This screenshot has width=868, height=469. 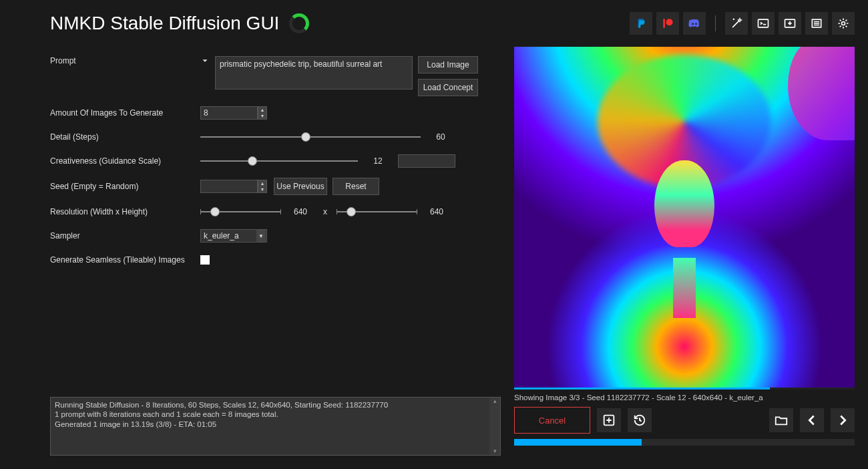 I want to click on reset-button: Reset, so click(x=356, y=186).